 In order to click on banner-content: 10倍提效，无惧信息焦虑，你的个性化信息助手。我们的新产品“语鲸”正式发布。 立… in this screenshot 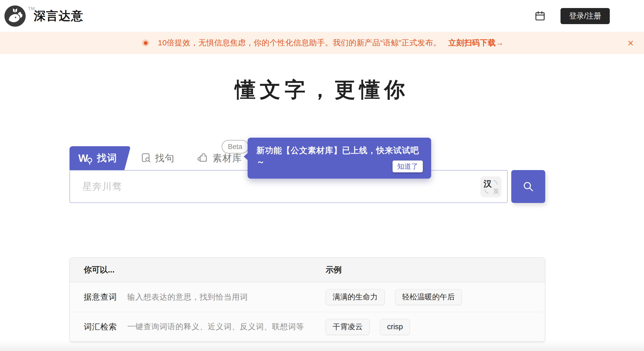, I will do `click(323, 43)`.